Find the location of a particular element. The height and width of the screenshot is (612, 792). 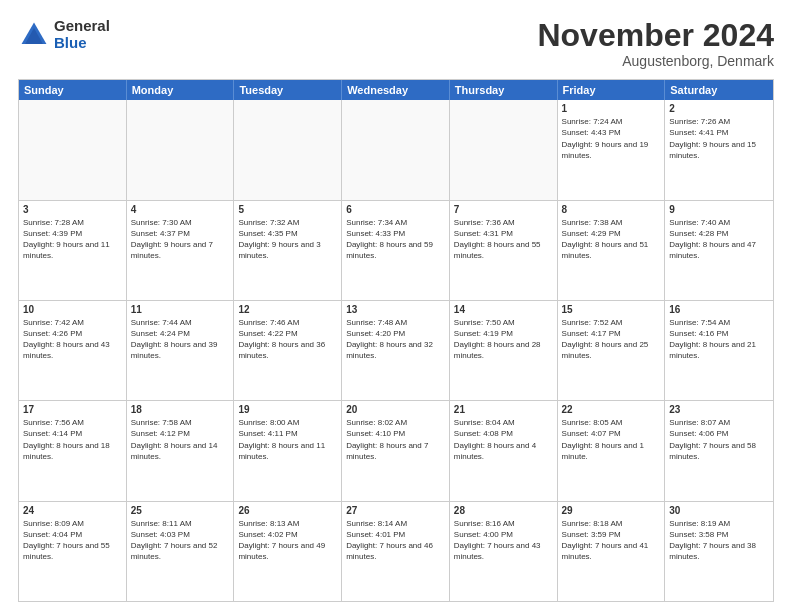

logo-general: General is located at coordinates (82, 26).